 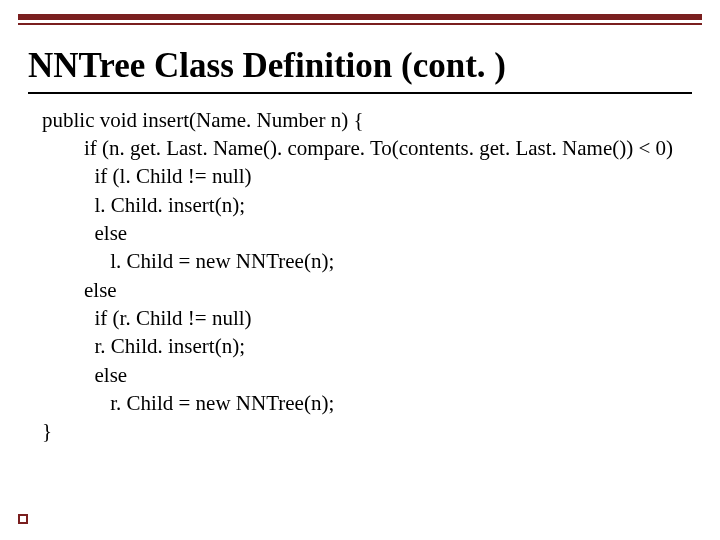 What do you see at coordinates (381, 261) in the screenshot?
I see `code-line: l. Child = new NNTree(n);` at bounding box center [381, 261].